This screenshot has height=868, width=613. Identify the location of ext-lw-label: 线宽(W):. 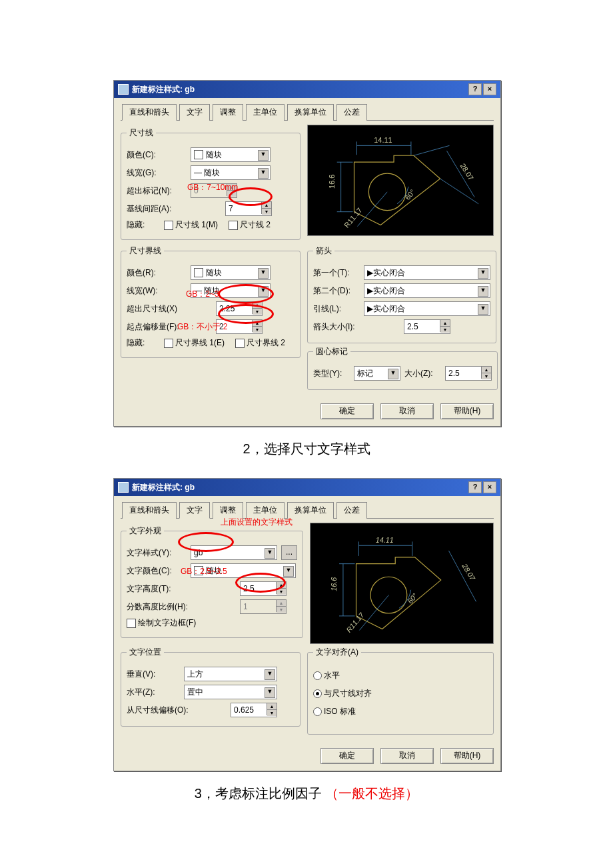
(157, 291).